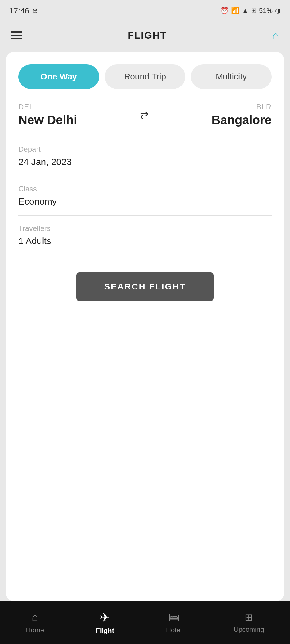  I want to click on nav-item-home: ⌂ Home, so click(35, 623).